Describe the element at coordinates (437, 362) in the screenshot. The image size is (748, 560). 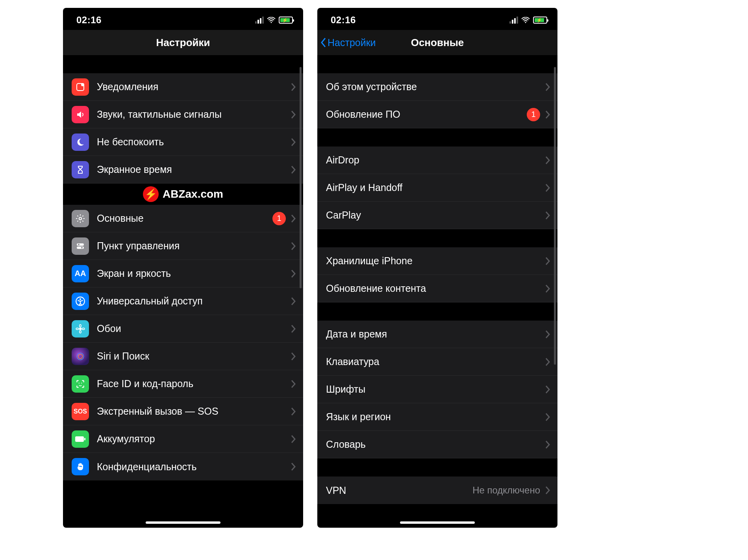
I see `general-row: Клавиатура` at that location.